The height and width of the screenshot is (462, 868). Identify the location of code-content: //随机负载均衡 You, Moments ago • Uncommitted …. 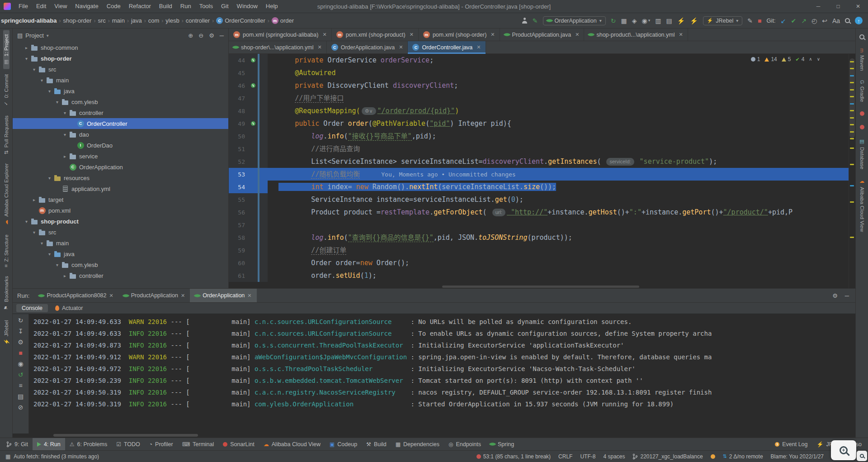
(392, 174).